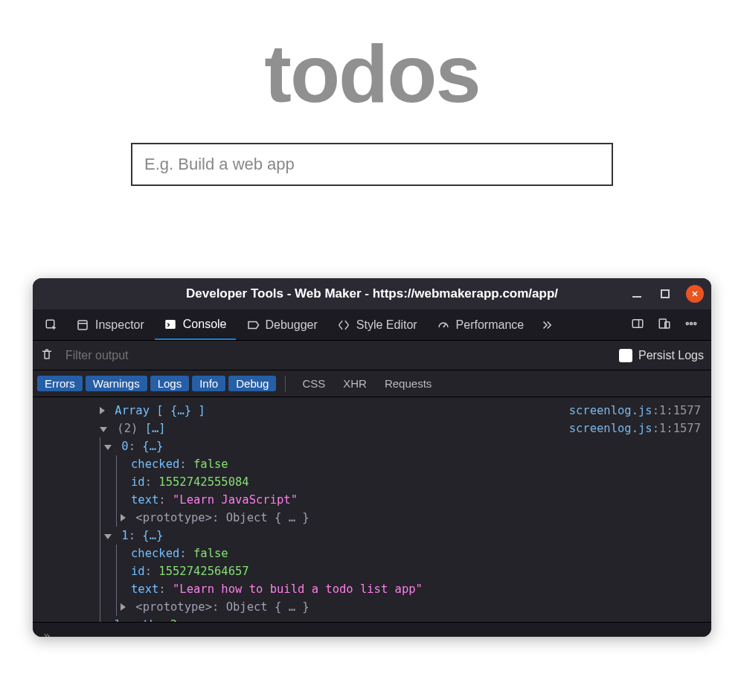  Describe the element at coordinates (314, 384) in the screenshot. I see `filter-css: CSS` at that location.